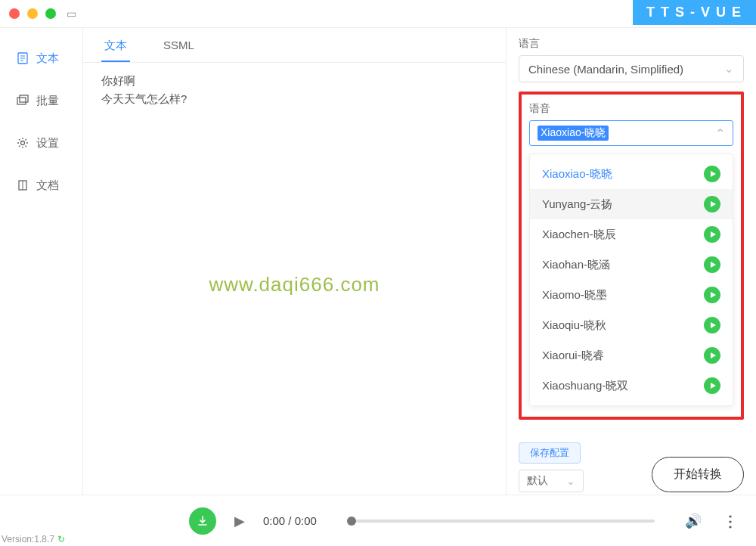 The image size is (756, 546). I want to click on more-icon: ⋮, so click(730, 521).